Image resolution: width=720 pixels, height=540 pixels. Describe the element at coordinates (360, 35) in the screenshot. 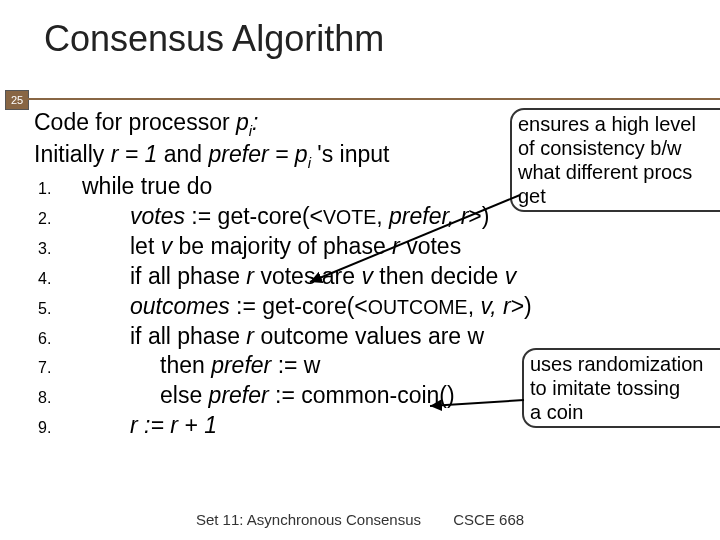

I see `slide-title: Consensus Algorithm` at that location.